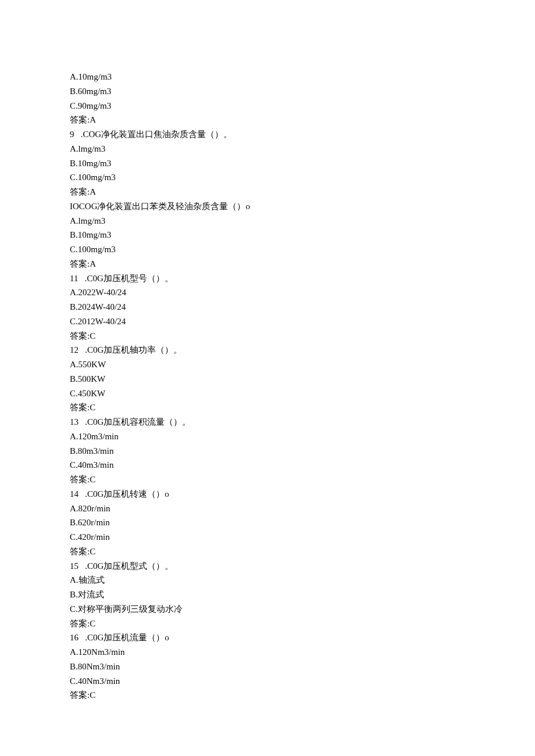 Image resolution: width=535 pixels, height=756 pixels. I want to click on text-line: C.450KW, so click(268, 394).